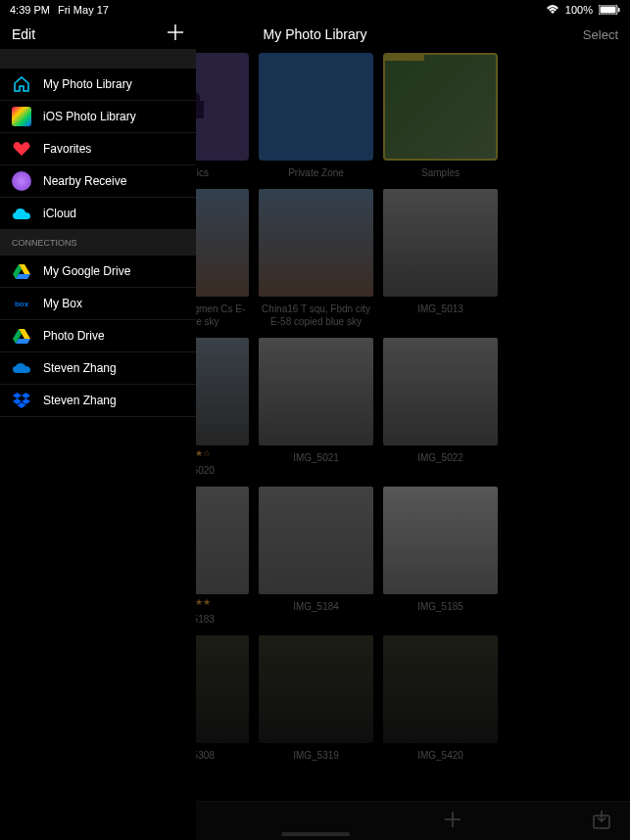 The height and width of the screenshot is (840, 630). I want to click on cloud-icon, so click(22, 213).